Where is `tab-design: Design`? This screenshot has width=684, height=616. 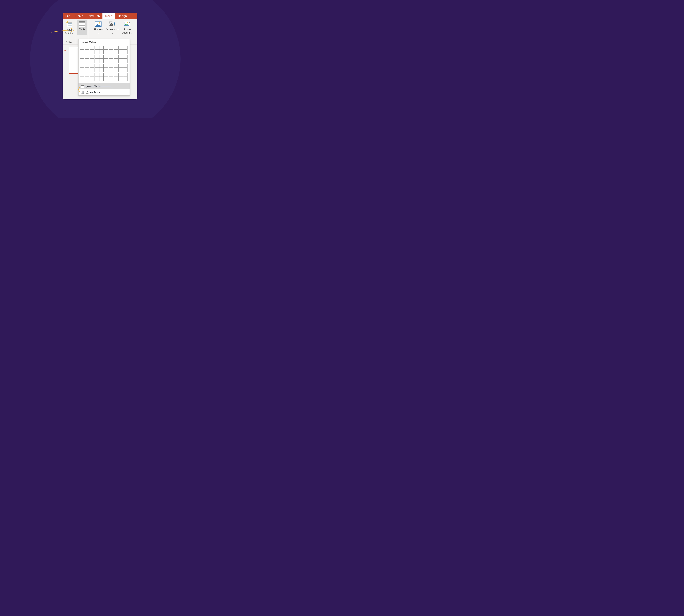
tab-design: Design is located at coordinates (122, 16).